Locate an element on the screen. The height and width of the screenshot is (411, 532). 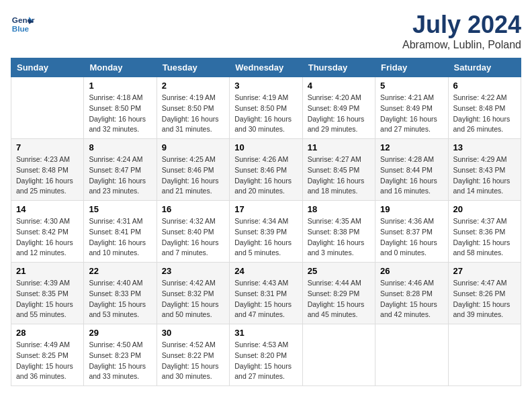
calendar-cell: 23Sunrise: 4:42 AMSunset: 8:32 PMDayligh… is located at coordinates (193, 293).